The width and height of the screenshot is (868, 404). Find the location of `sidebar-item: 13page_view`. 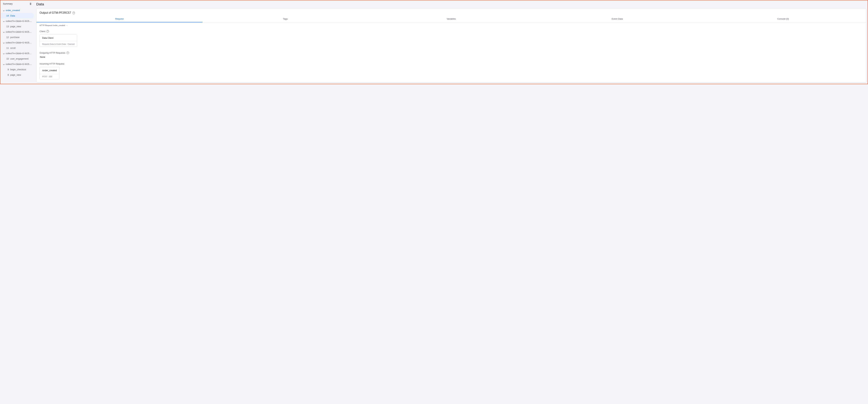

sidebar-item: 13page_view is located at coordinates (17, 27).